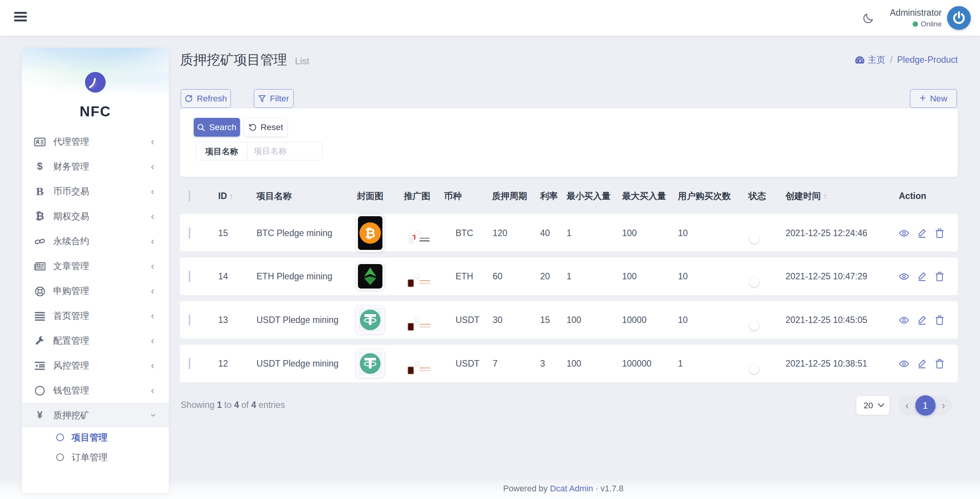 The image size is (980, 499). Describe the element at coordinates (40, 216) in the screenshot. I see `bitcoin-icon: ₿` at that location.